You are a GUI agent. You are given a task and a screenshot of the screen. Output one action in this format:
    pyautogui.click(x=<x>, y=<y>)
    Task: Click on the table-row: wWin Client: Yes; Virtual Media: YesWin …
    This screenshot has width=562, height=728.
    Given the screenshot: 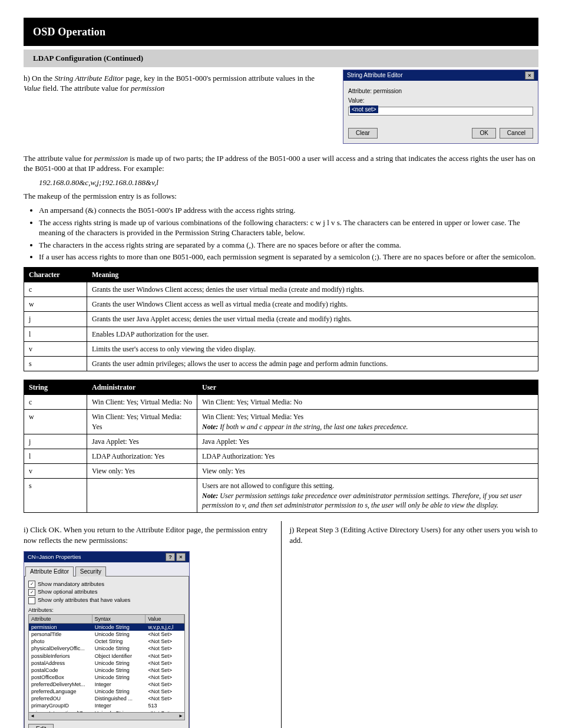 What is the action you would take?
    pyautogui.click(x=282, y=422)
    